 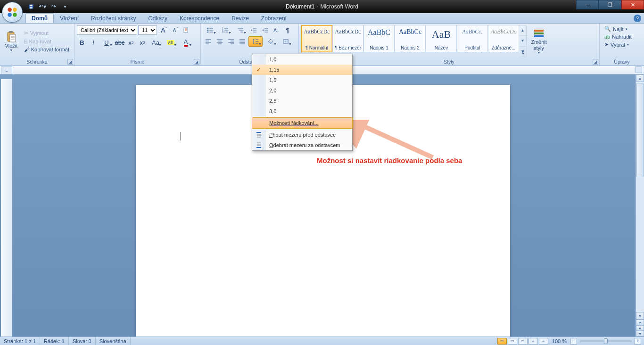 I want to click on save-icon, so click(x=31, y=7).